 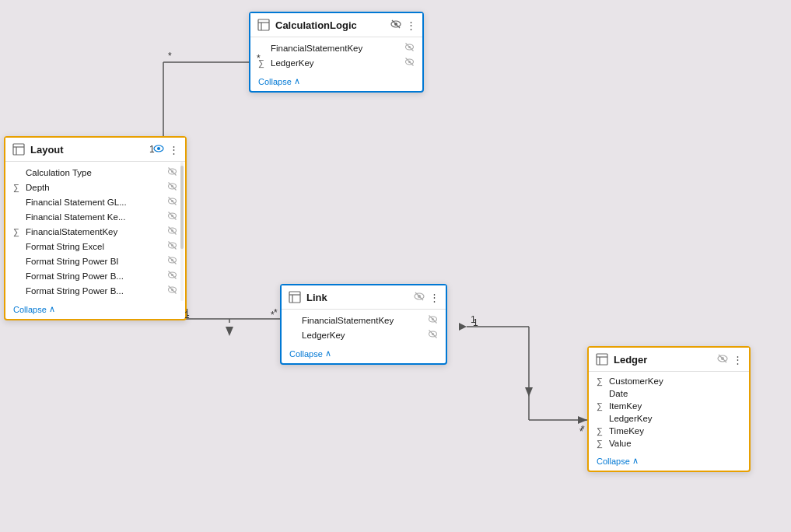 What do you see at coordinates (336, 55) in the screenshot?
I see `calculationlogic-body: FinancialStatementKey ∑ LedgerKey` at bounding box center [336, 55].